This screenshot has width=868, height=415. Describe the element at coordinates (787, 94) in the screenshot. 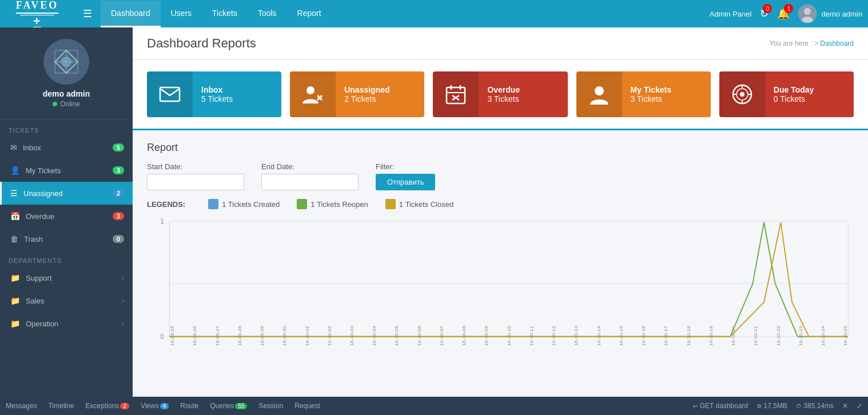

I see `stat-card-duetoday: Due Today 0 Tickets` at that location.